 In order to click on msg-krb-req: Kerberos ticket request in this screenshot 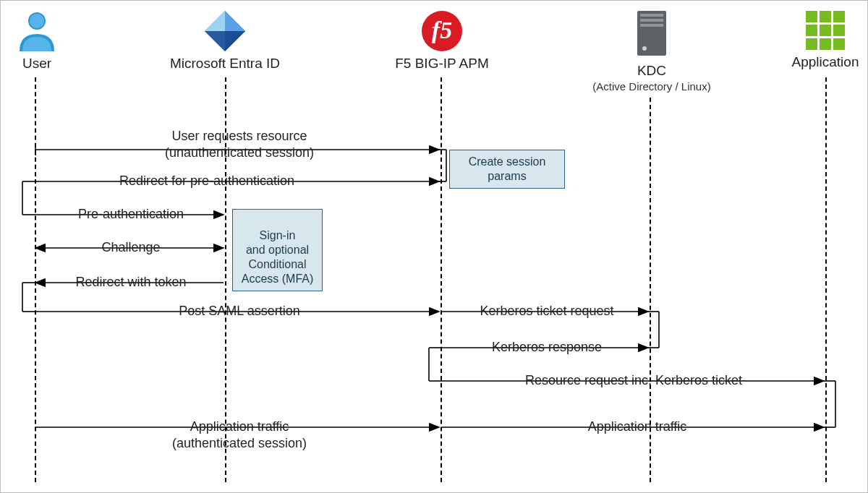, I will do `click(547, 311)`.